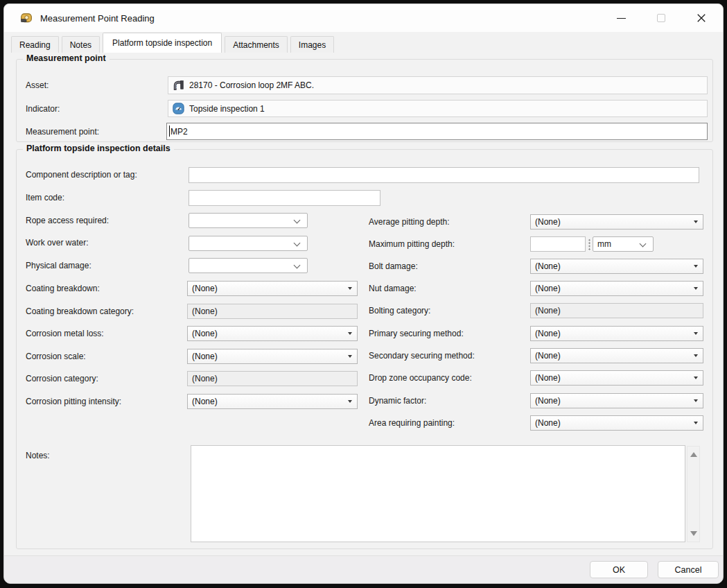  Describe the element at coordinates (416, 334) in the screenshot. I see `primary-securing-method-label: Primary securing method:` at that location.